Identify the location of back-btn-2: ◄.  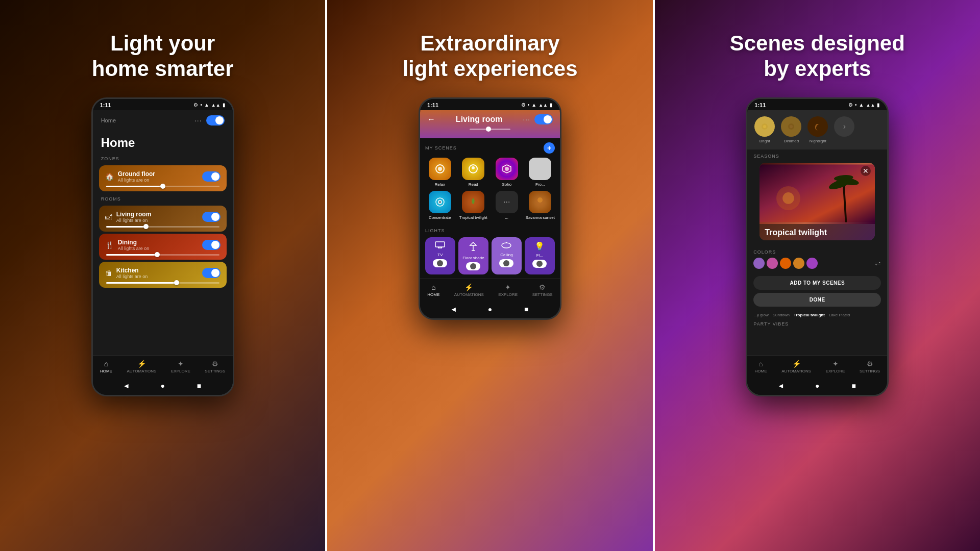
(454, 309).